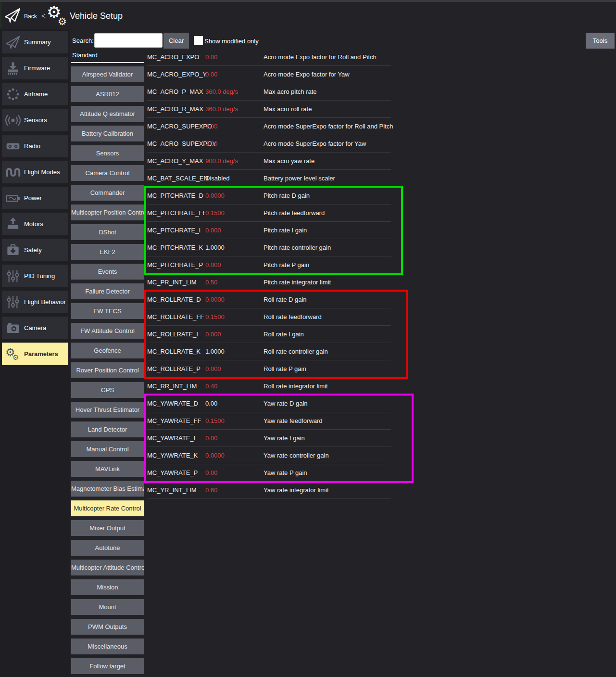 The width and height of the screenshot is (616, 677). What do you see at coordinates (35, 302) in the screenshot?
I see `sidebar-item-flight-behavior: Flight Behavior` at bounding box center [35, 302].